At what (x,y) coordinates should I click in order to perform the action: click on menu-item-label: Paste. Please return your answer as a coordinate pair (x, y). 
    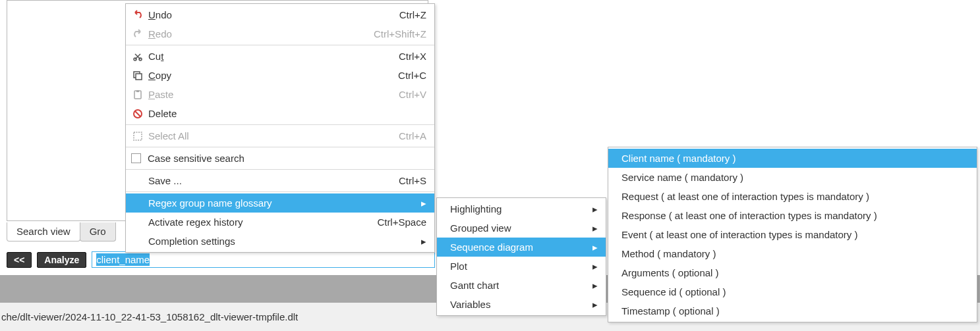
    Looking at the image, I should click on (245, 95).